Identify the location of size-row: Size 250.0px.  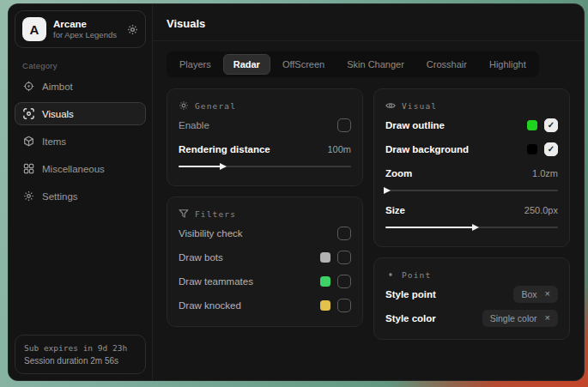
(472, 209).